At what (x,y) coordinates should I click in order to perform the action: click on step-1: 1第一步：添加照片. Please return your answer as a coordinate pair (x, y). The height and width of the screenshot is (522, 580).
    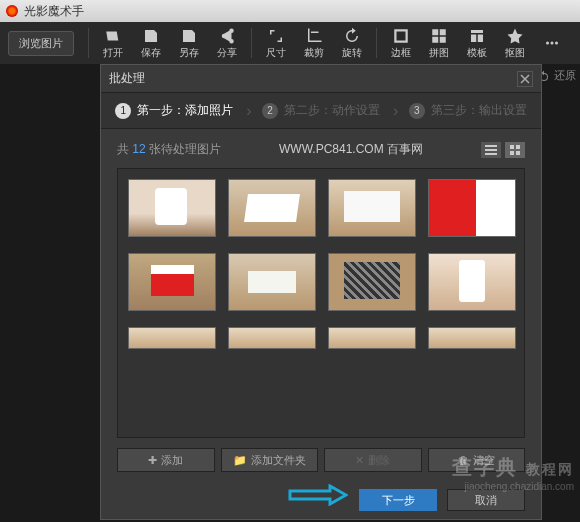
    Looking at the image, I should click on (174, 110).